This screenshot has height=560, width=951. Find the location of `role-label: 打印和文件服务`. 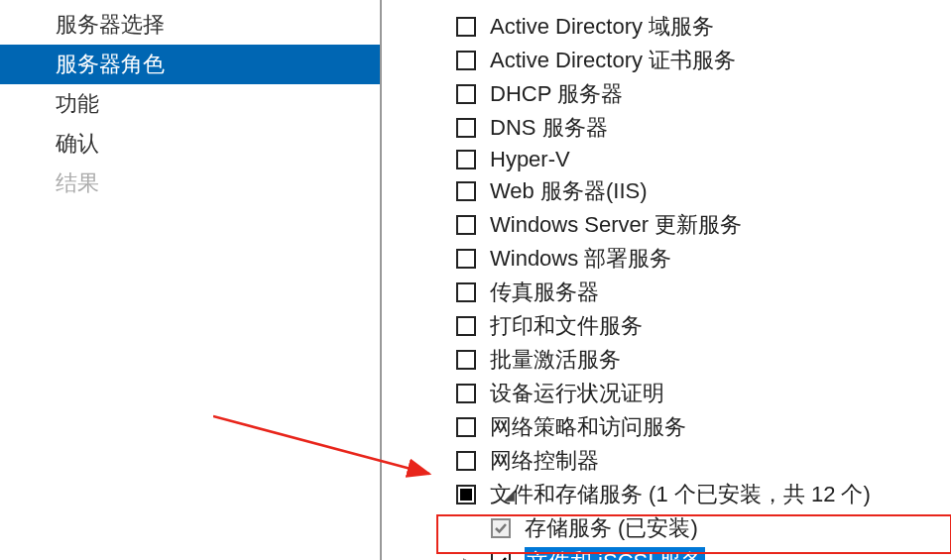

role-label: 打印和文件服务 is located at coordinates (566, 326).